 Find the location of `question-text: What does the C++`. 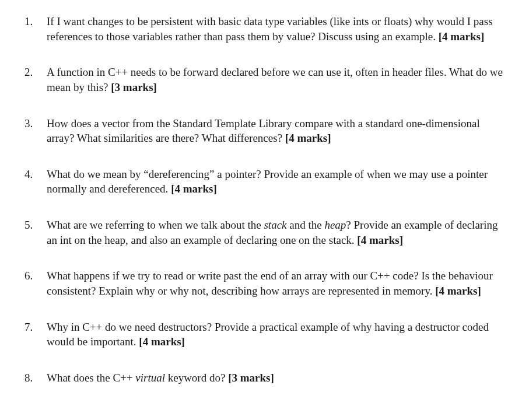

question-text: What does the C++ is located at coordinates (91, 378).